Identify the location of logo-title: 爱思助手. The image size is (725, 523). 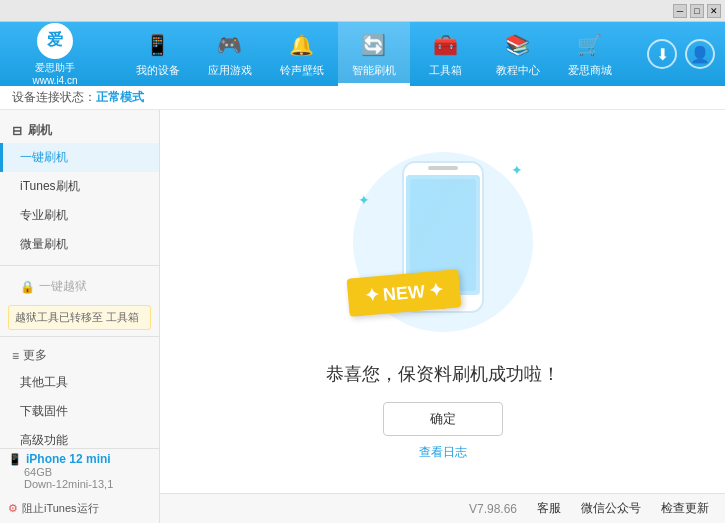
(55, 68).